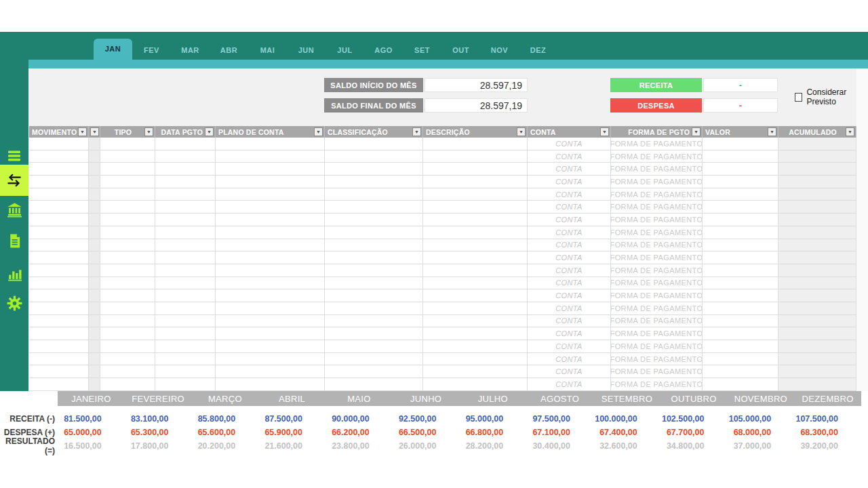 This screenshot has height=488, width=868. What do you see at coordinates (14, 241) in the screenshot?
I see `sidebar-item-documents` at bounding box center [14, 241].